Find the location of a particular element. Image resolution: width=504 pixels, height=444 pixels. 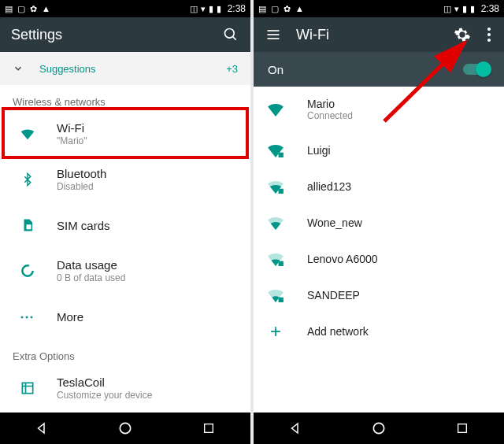

data-usage-row: Data usage 0 B of data used is located at coordinates (125, 271).